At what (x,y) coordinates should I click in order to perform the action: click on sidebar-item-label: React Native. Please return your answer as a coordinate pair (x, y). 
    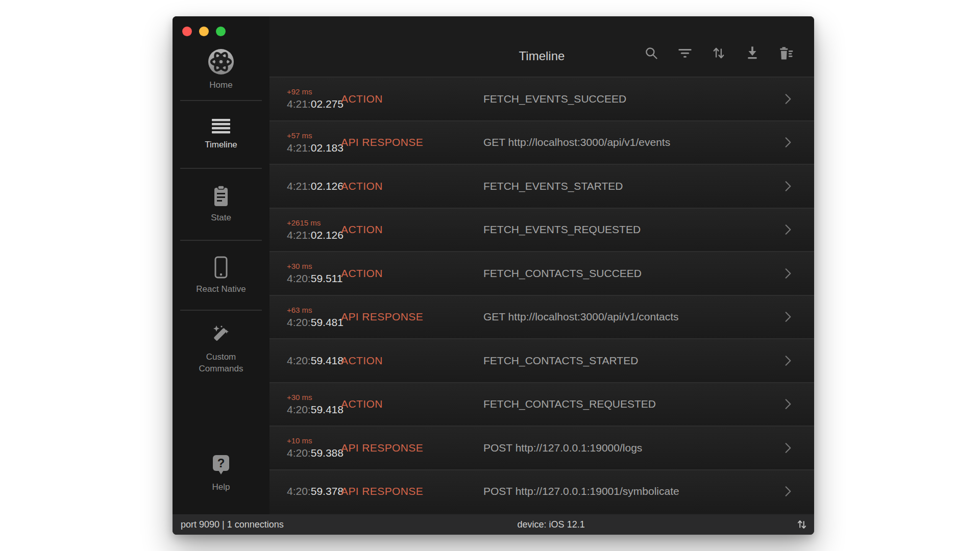
    Looking at the image, I should click on (220, 289).